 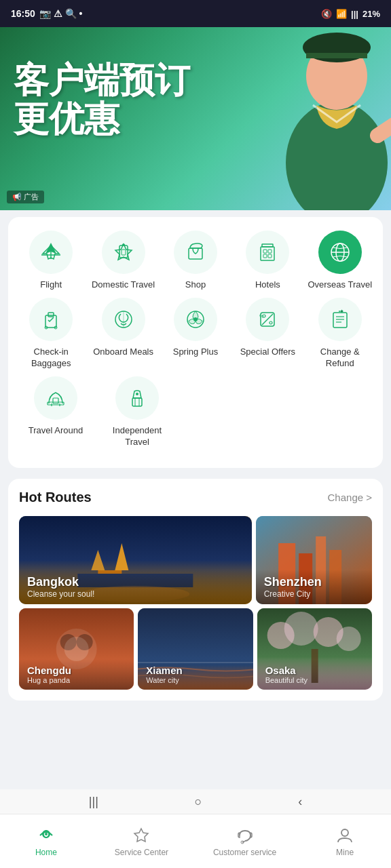 I want to click on gesture-menu: |||, so click(x=94, y=802).